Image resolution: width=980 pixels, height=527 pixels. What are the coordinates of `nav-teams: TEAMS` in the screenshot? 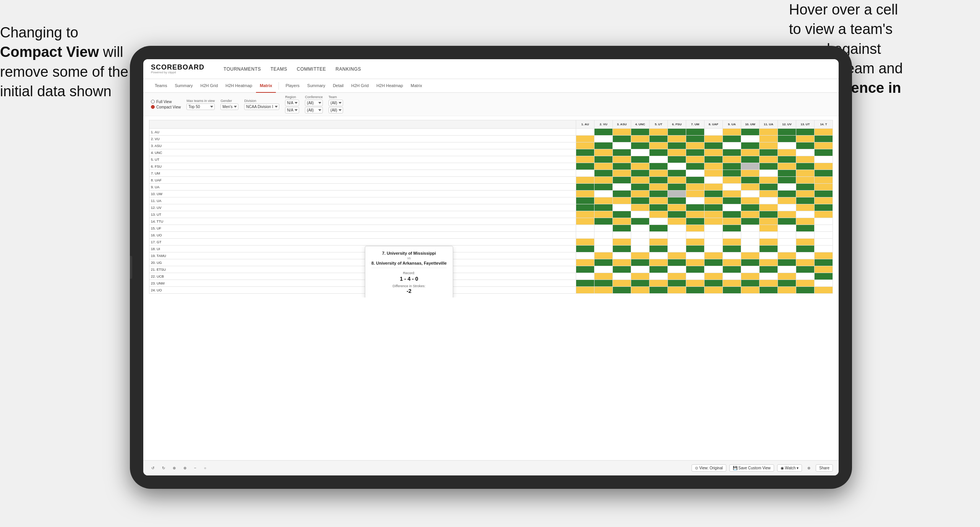 It's located at (279, 69).